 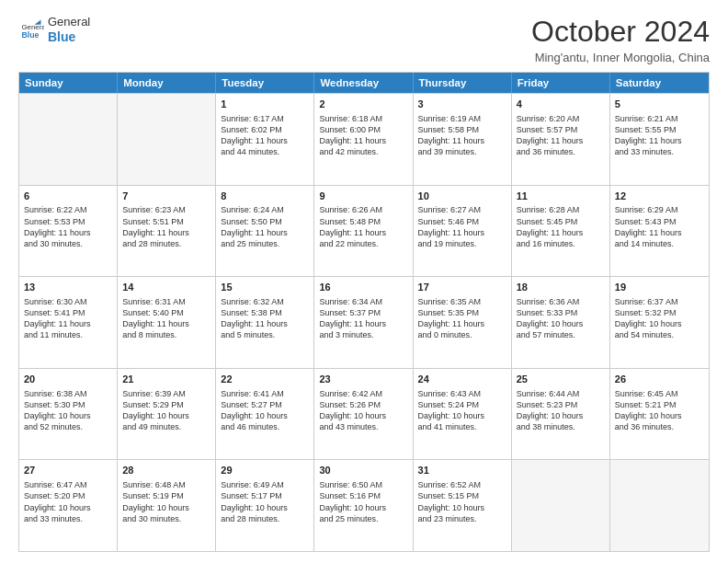 What do you see at coordinates (166, 318) in the screenshot?
I see `cell-text: Sunrise: 6:31 AMSunset: 5:40 PMDaylight:…` at bounding box center [166, 318].